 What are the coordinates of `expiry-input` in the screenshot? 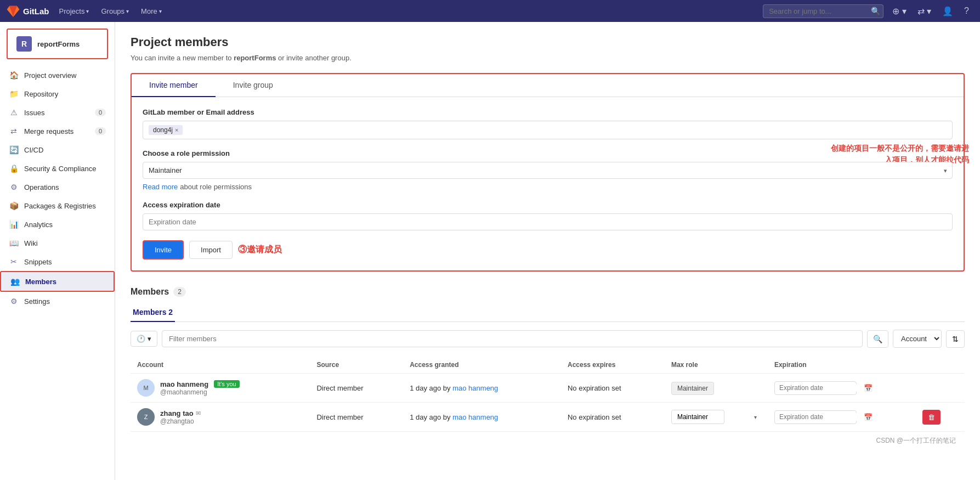 It's located at (547, 222).